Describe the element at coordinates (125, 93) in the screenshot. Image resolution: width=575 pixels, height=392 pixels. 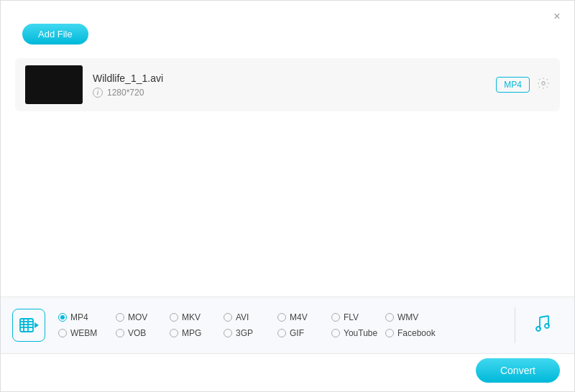
I see `file-resolution: 1280*720` at that location.